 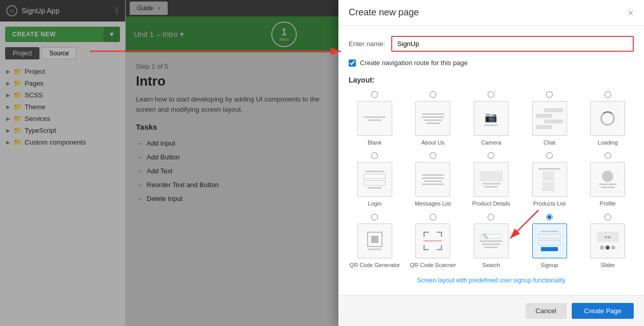 I want to click on layout-thumb-chat, so click(x=550, y=118).